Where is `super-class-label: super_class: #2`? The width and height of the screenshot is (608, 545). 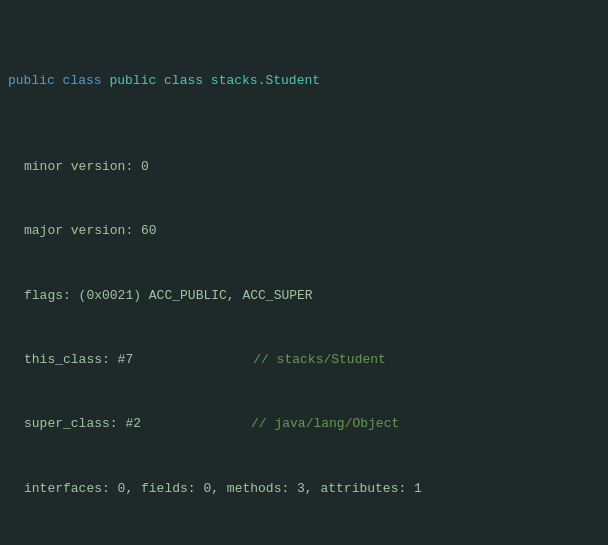
super-class-label: super_class: #2 is located at coordinates (82, 424).